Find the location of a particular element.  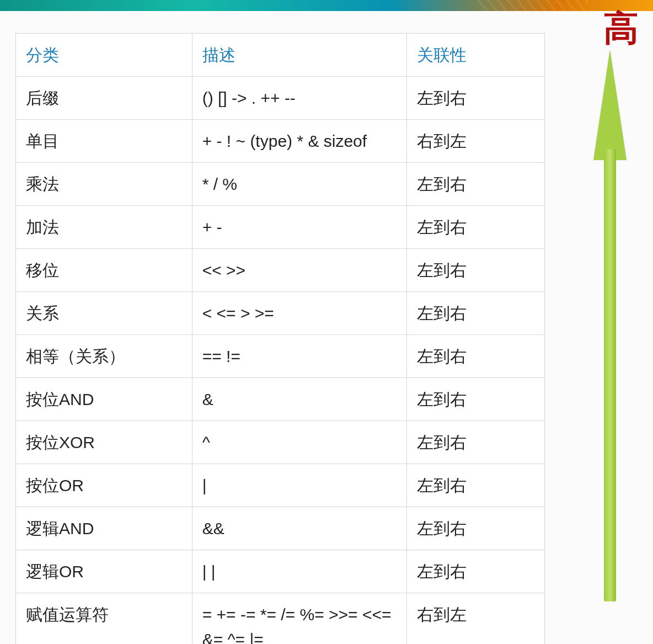

cell-category: 逻辑OR is located at coordinates (104, 572).